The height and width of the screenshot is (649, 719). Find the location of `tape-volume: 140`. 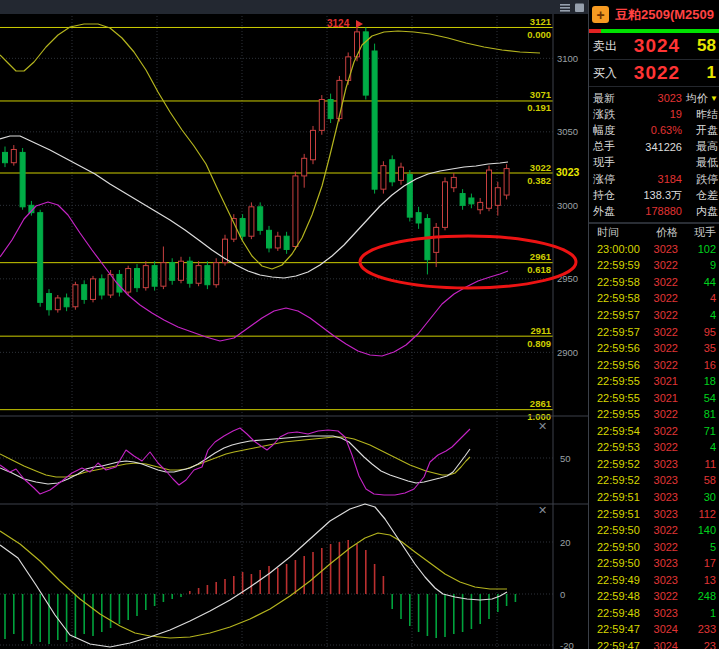

tape-volume: 140 is located at coordinates (700, 530).